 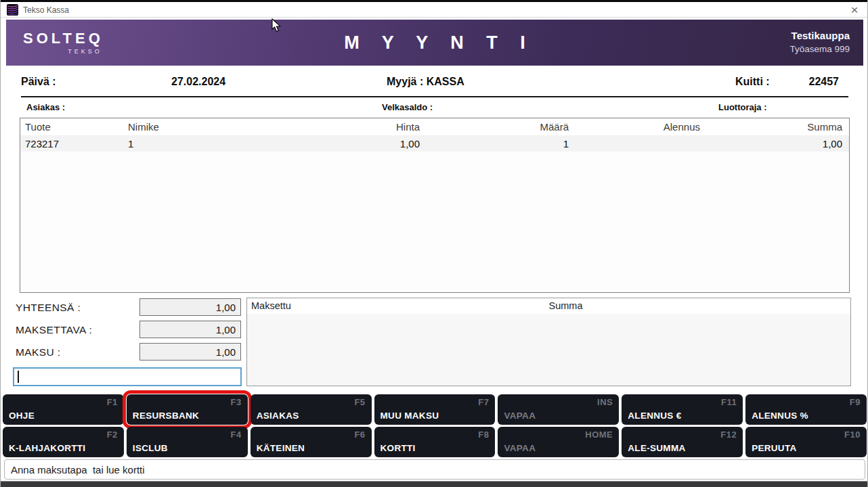 What do you see at coordinates (729, 402) in the screenshot?
I see `fnkey-shortcut-label: F11` at bounding box center [729, 402].